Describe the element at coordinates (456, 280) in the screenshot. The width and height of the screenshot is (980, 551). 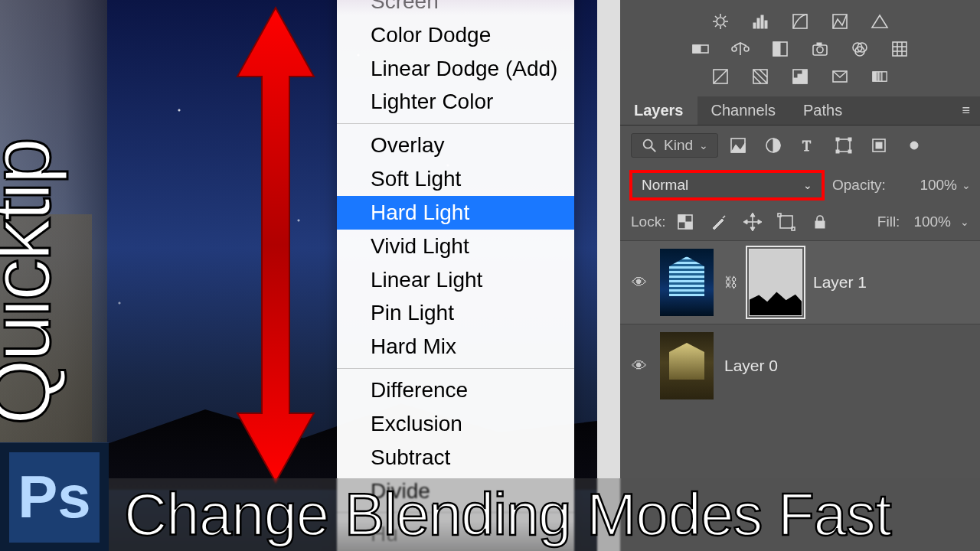
I see `blend-mode-option: Linear Light` at that location.